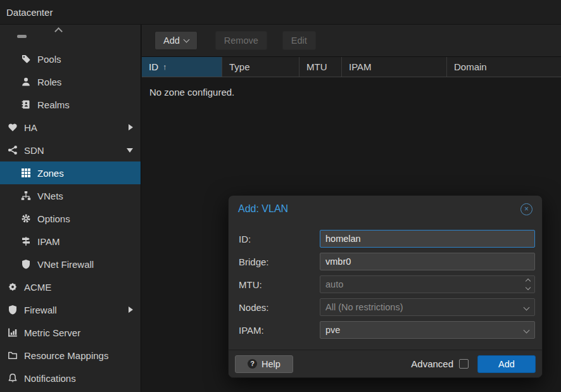 The image size is (561, 392). What do you see at coordinates (271, 364) in the screenshot?
I see `help-button-label: Help` at bounding box center [271, 364].